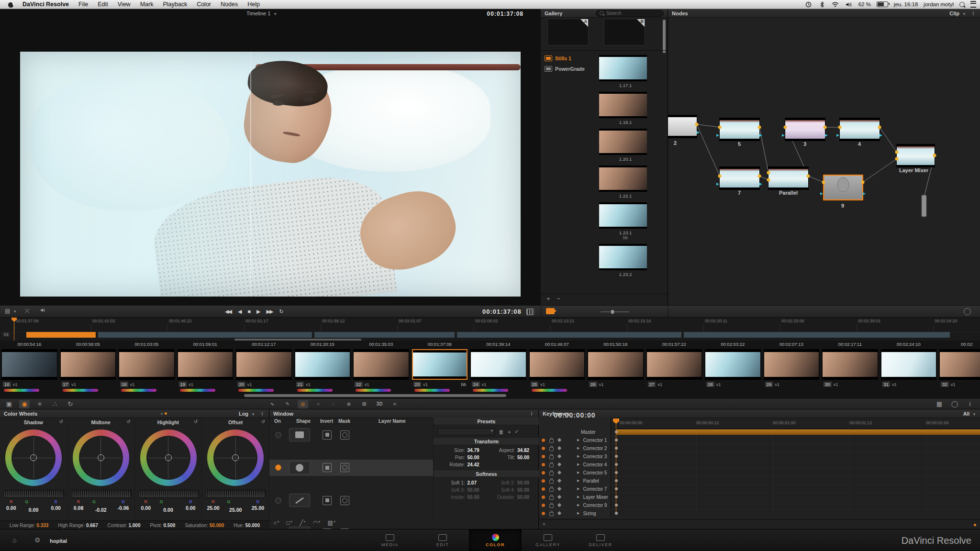  Describe the element at coordinates (303, 523) in the screenshot. I see `add-polygon-window-icon: ╱⁺` at that location.